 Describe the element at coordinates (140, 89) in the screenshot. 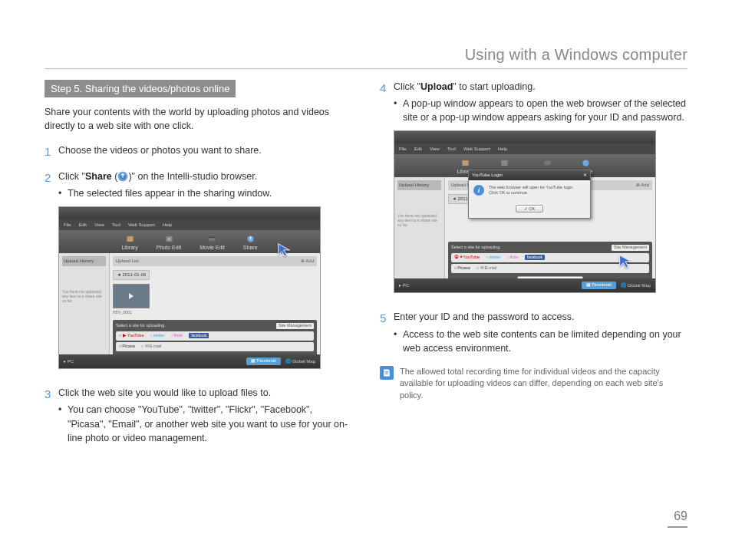

I see `step-banner: Step 5. Sharing the videos/photos online` at that location.